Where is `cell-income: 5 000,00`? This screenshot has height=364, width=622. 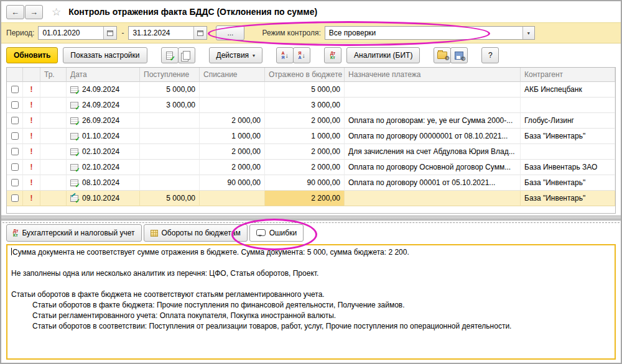
cell-income: 5 000,00 is located at coordinates (170, 199).